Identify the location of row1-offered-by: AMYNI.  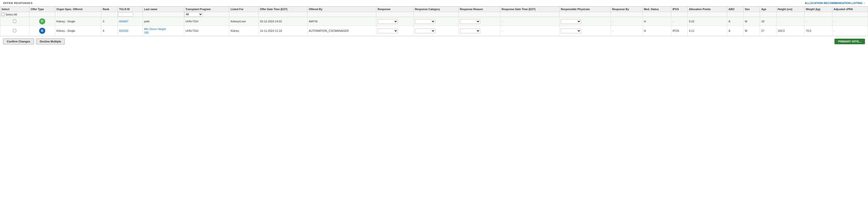
(342, 22).